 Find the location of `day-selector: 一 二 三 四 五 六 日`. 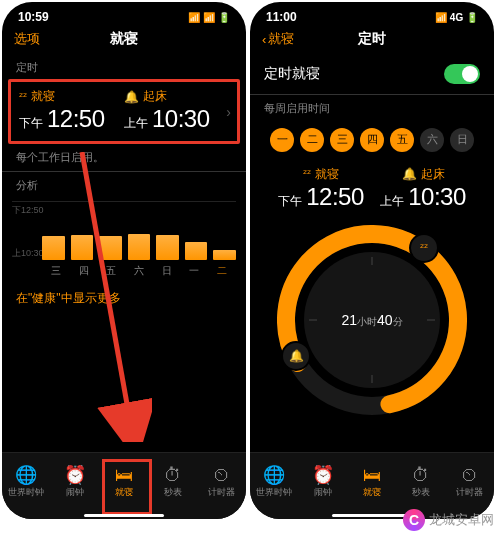

day-selector: 一 二 三 四 五 六 日 is located at coordinates (372, 141).